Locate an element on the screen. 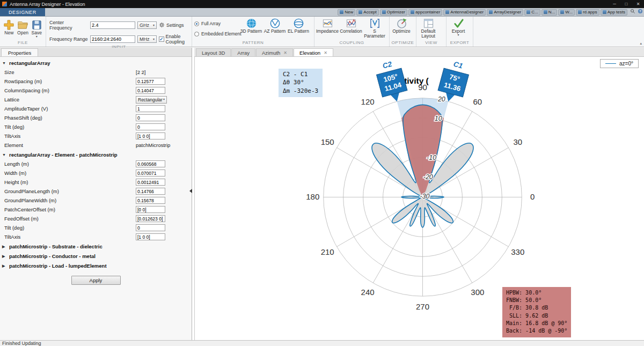 Image resolution: width=644 pixels, height=346 pixels. svg-text: -30 is located at coordinates (425, 197).